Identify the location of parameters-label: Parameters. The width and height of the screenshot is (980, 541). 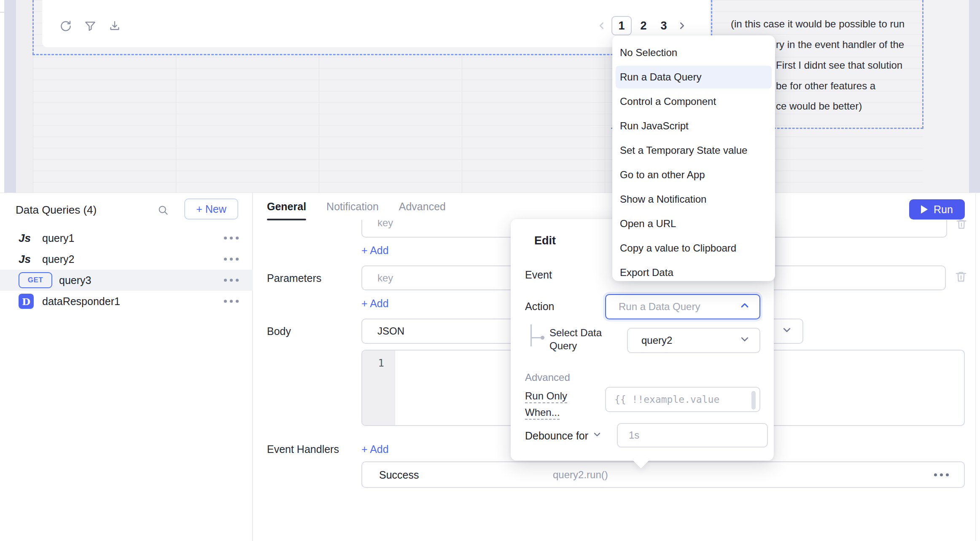
(294, 278).